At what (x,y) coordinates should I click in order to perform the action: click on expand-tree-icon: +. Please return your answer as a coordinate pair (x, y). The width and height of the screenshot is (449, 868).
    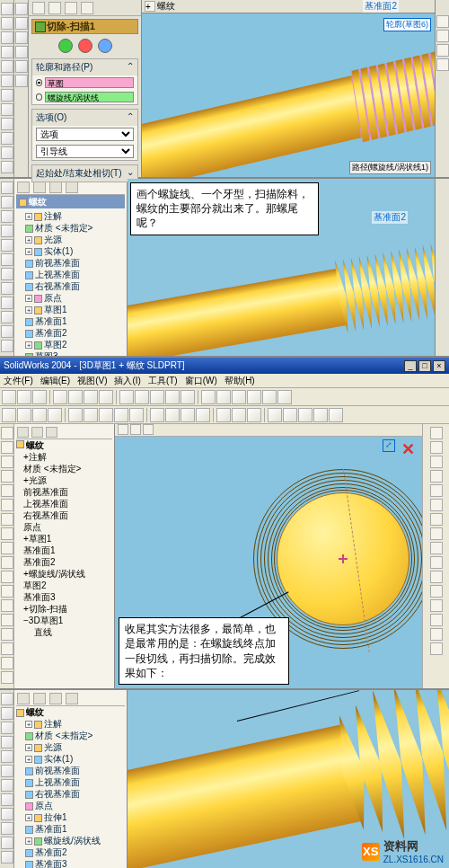
    Looking at the image, I should click on (150, 6).